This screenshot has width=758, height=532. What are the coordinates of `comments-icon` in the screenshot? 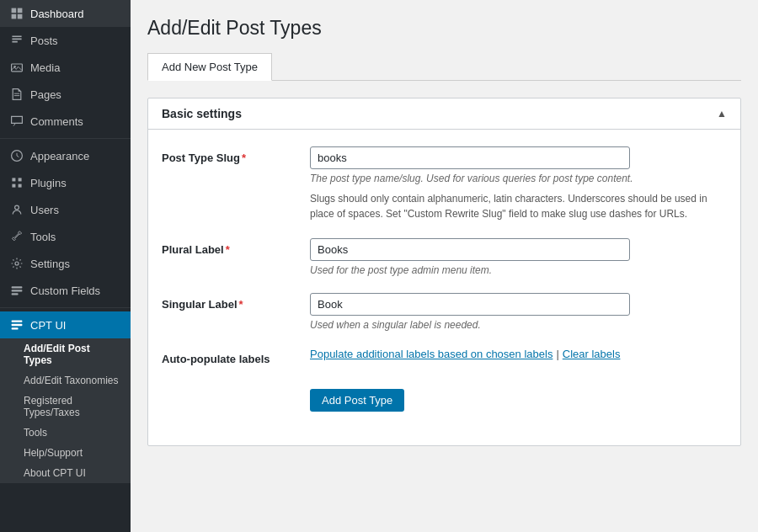 It's located at (17, 121).